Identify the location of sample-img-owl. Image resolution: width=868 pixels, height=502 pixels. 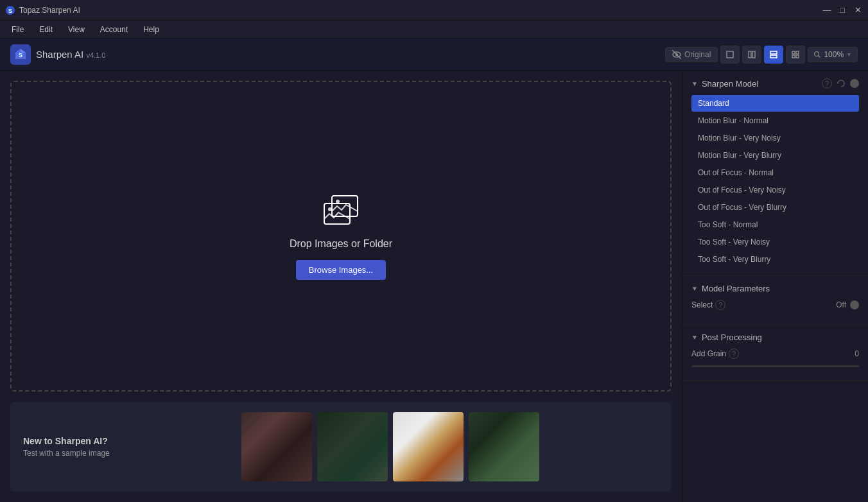
(352, 447).